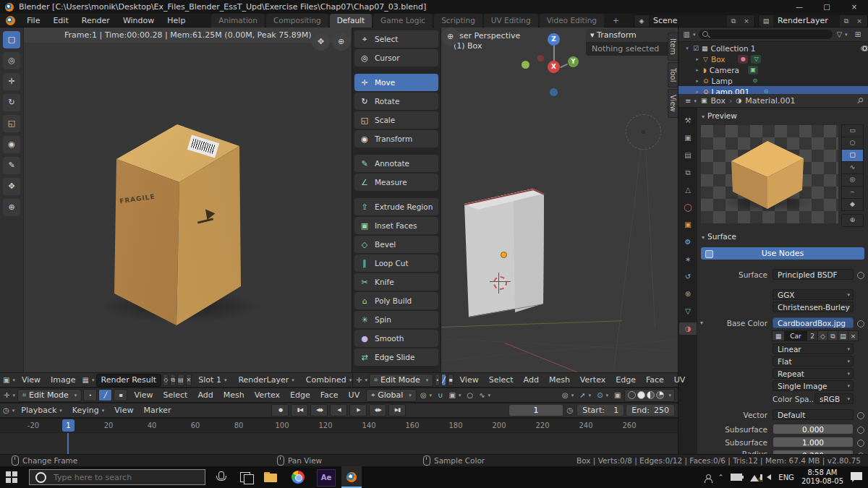  I want to click on gizmo-neg-x, so click(541, 58).